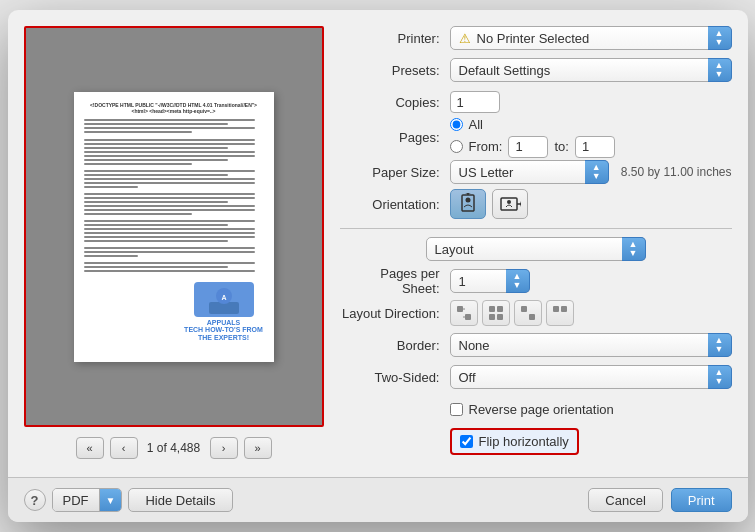 The height and width of the screenshot is (532, 755). I want to click on layout-direction-label: Layout Direction:, so click(395, 314).